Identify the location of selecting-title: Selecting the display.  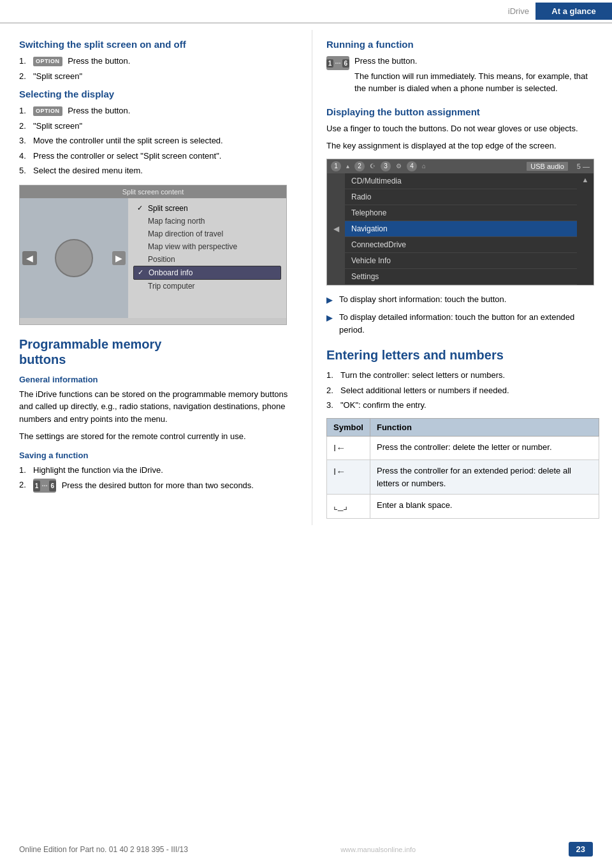
(159, 94).